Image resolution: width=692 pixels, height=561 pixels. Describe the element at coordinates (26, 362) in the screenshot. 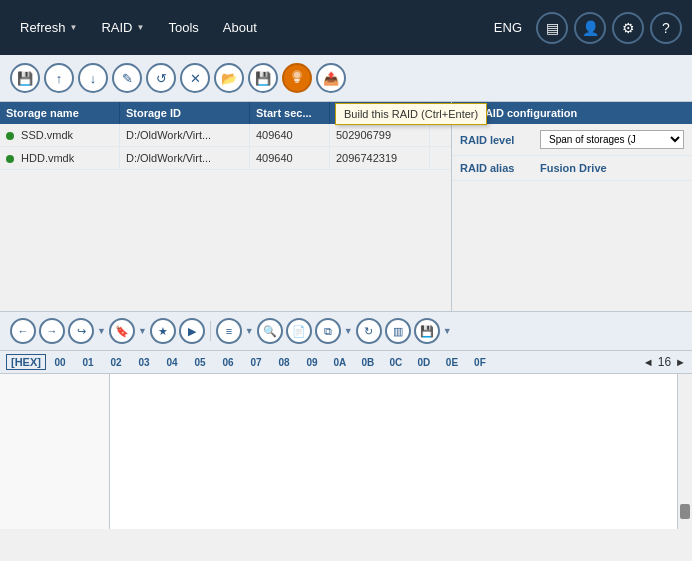

I see `hex-label: [HEX]` at that location.